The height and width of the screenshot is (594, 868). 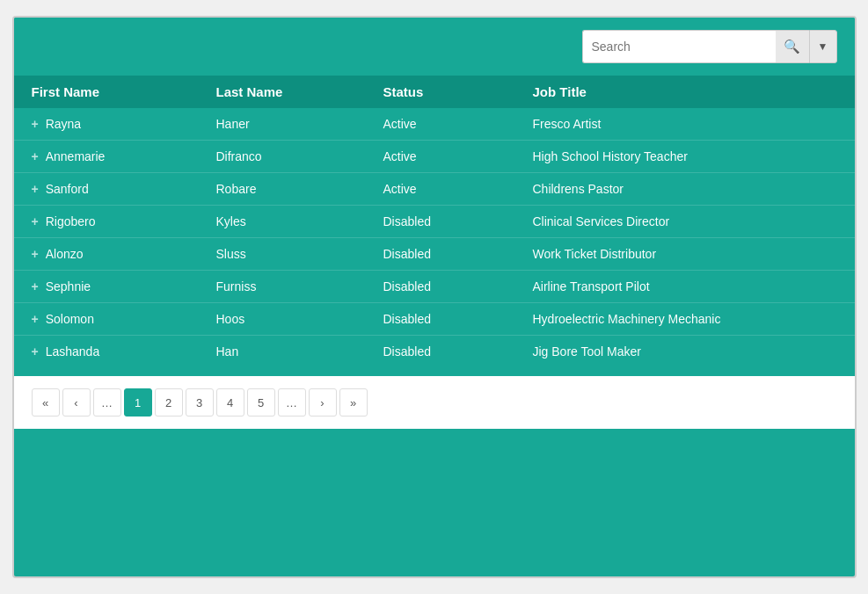 What do you see at coordinates (124, 91) in the screenshot?
I see `header-first-name: First Name` at bounding box center [124, 91].